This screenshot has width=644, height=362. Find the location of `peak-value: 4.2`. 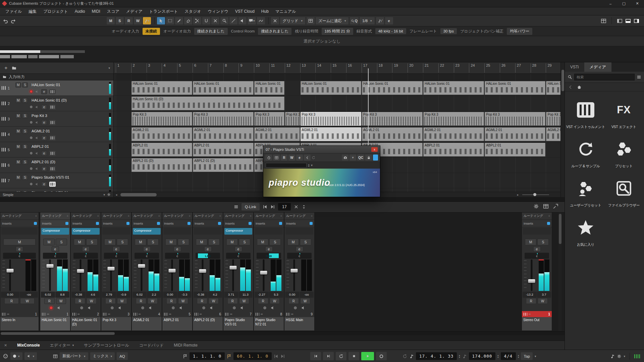

peak-value: 4.2 is located at coordinates (215, 295).